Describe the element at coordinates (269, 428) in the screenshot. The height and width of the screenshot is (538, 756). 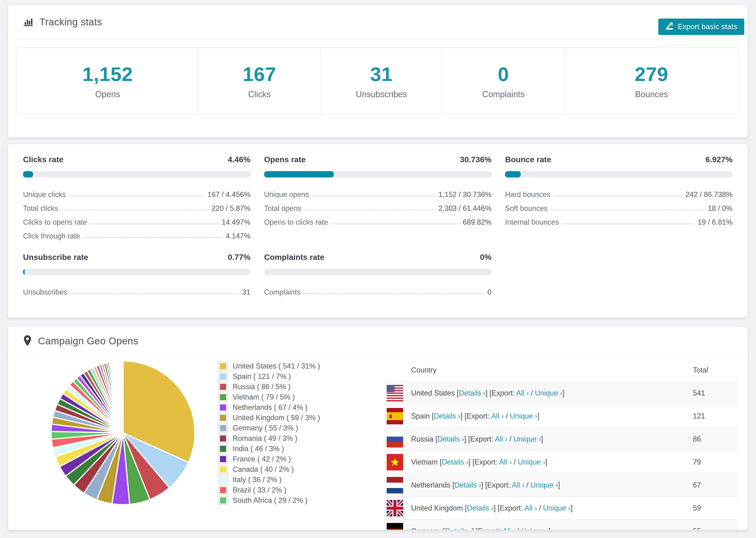
I see `legend-item-germany: Germany ( 55 / 3% )` at that location.